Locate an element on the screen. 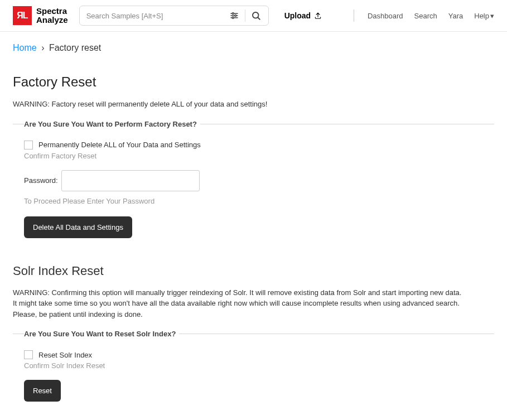 The height and width of the screenshot is (420, 507). chevron-down-icon: ▾ is located at coordinates (492, 16).